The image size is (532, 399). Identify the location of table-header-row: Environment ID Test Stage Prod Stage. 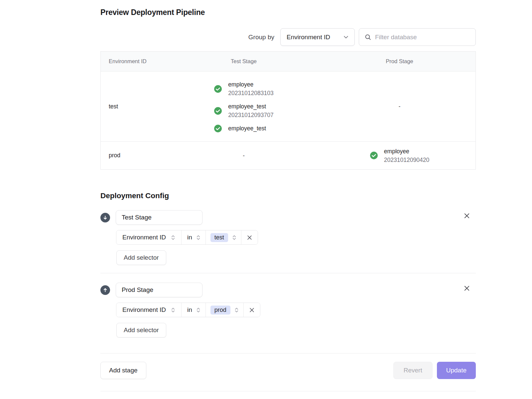
(288, 61).